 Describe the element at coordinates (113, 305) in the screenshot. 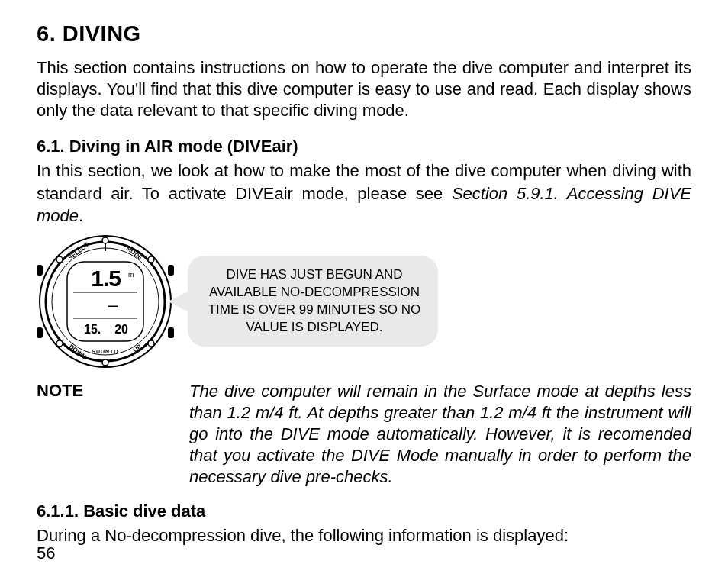

I see `display-mid: –` at that location.